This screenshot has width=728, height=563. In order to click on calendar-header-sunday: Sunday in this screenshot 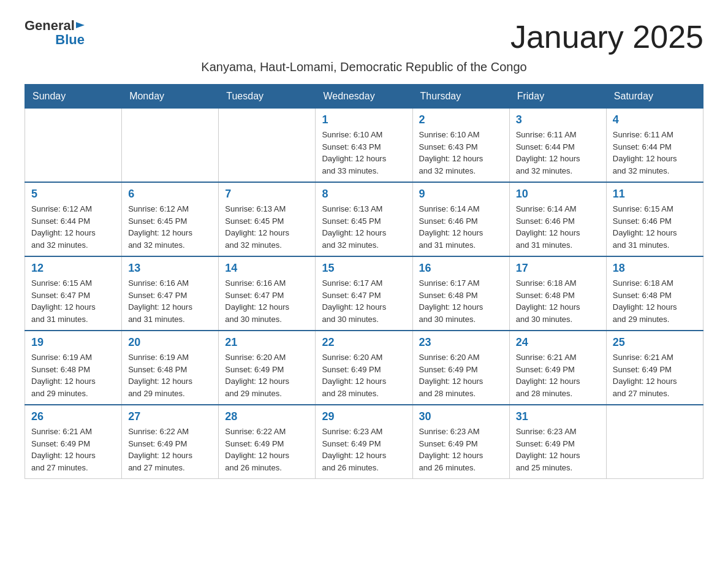, I will do `click(74, 97)`.